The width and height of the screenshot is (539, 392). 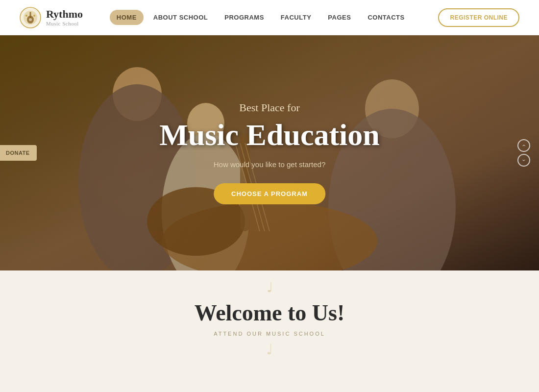 I want to click on nav-item-about: ABOUT SCHOOL, so click(x=180, y=18).